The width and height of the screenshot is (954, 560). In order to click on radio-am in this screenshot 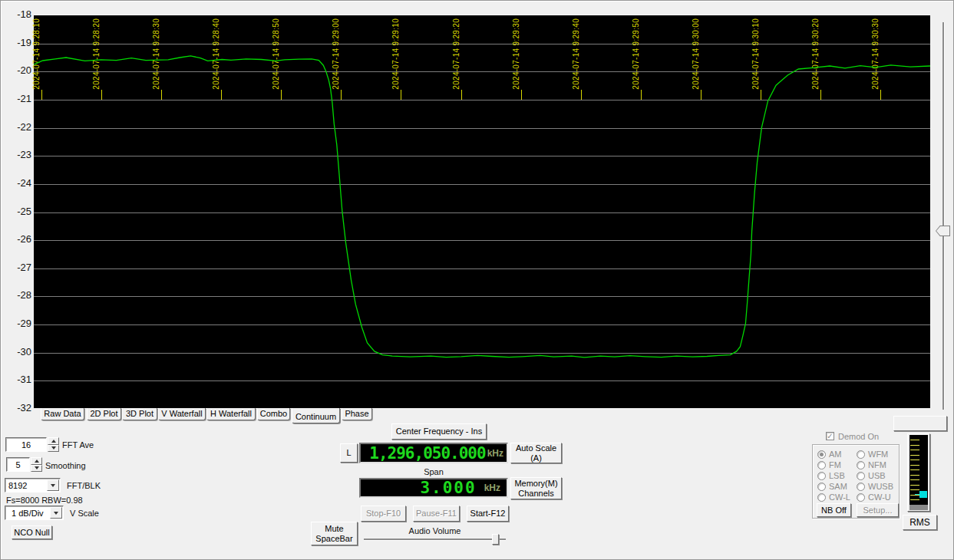, I will do `click(821, 454)`.